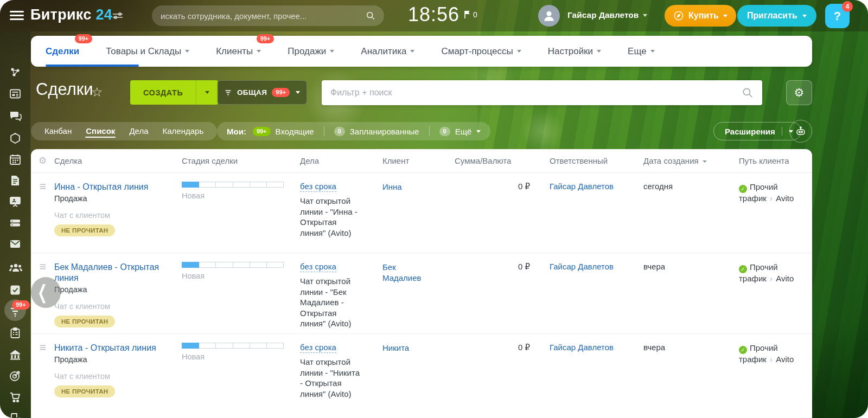 The image size is (868, 418). Describe the element at coordinates (111, 273) in the screenshot. I see `deal-link: Бек Мадалиев - Открытая линия` at that location.